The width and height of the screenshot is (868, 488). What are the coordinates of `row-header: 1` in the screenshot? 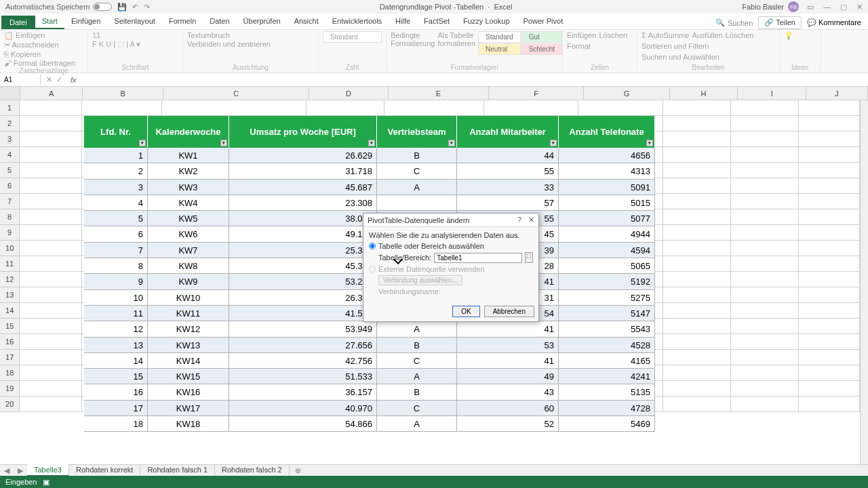 It's located at (9, 108).